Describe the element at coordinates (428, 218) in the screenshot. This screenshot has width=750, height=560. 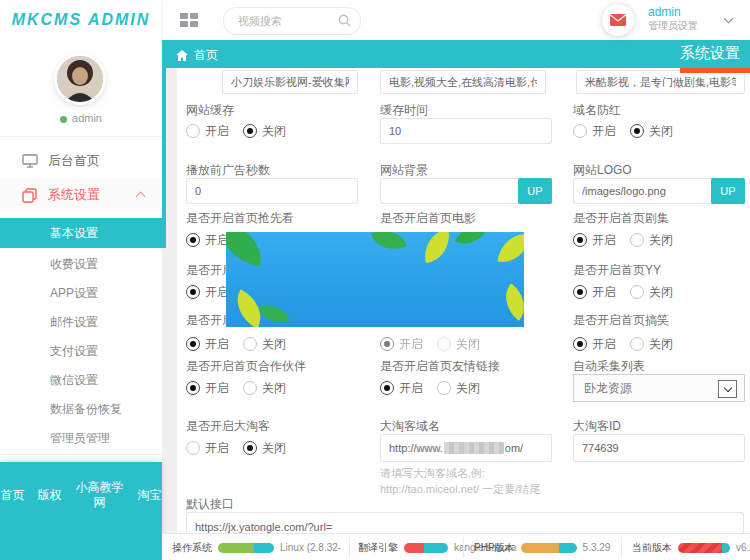
I see `home-movie-label: 是否开启首页电影` at that location.